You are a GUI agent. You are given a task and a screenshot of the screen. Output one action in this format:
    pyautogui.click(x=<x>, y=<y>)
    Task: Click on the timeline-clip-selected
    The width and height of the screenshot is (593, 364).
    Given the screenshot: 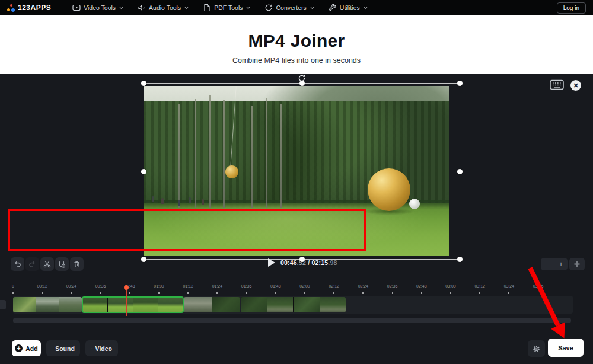 What is the action you would take?
    pyautogui.click(x=133, y=305)
    